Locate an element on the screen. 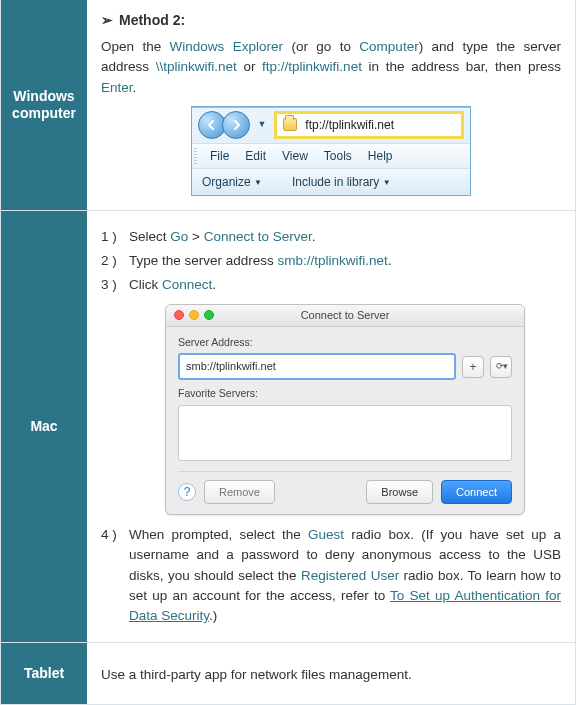  step-3: 3 ) Click Connect. is located at coordinates (331, 285).